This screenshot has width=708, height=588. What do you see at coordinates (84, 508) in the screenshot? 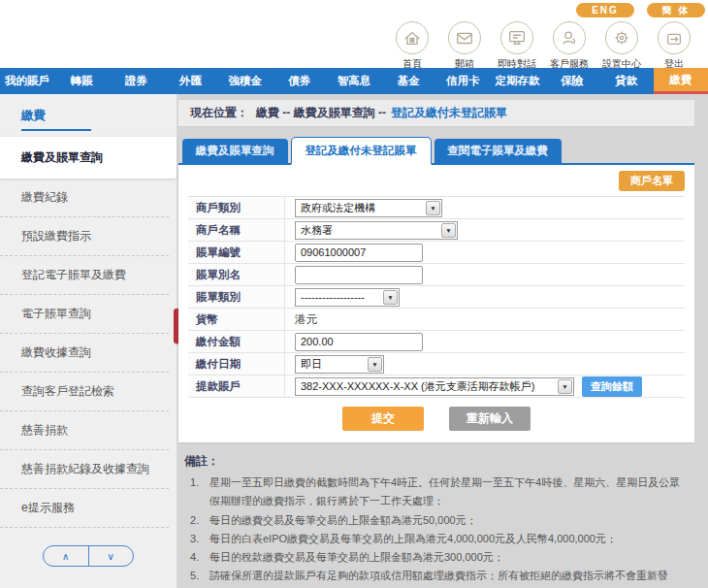
I see `sidebar-item-e提示服務: e提示服務` at bounding box center [84, 508].